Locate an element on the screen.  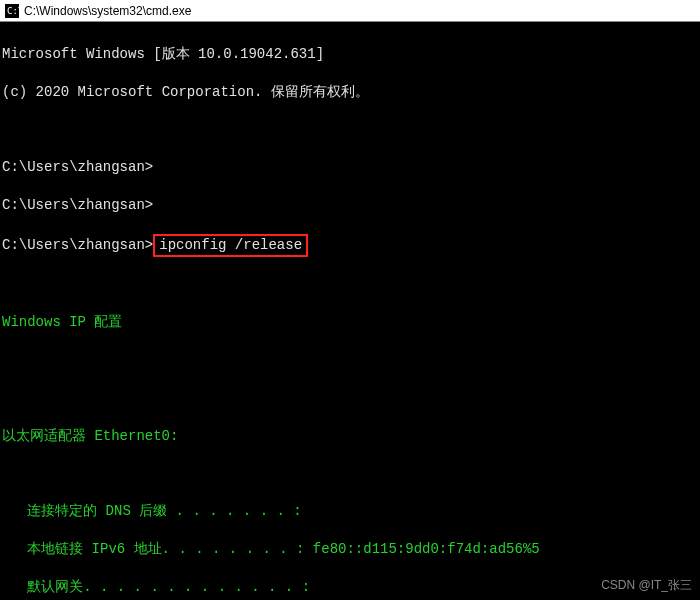
watermark: CSDN @IT_张三 is located at coordinates (646, 586).